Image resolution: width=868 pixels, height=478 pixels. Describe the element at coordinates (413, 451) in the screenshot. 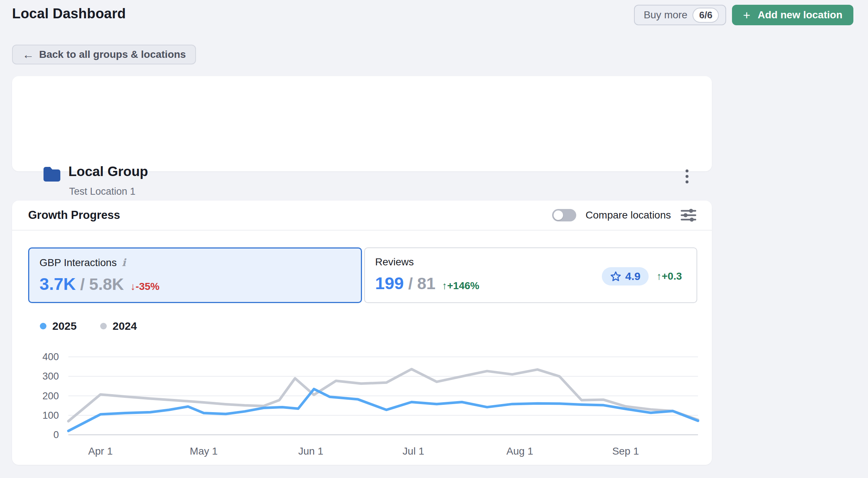

I see `svg-text: Jul 1` at that location.